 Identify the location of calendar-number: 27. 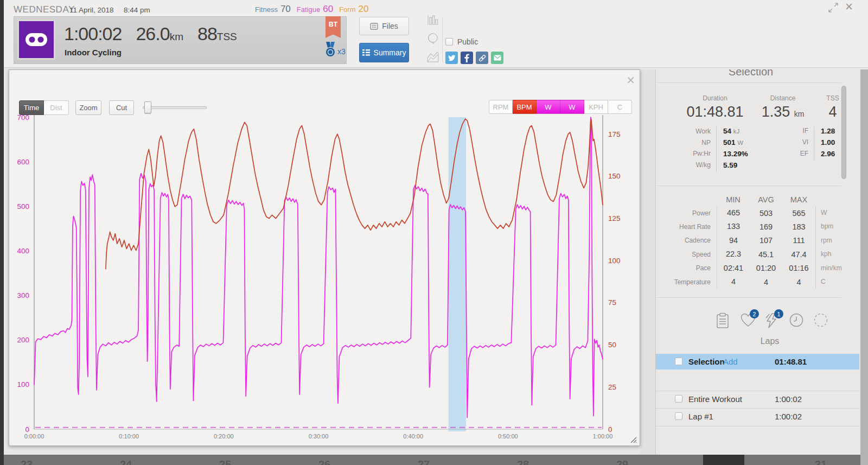
(424, 462).